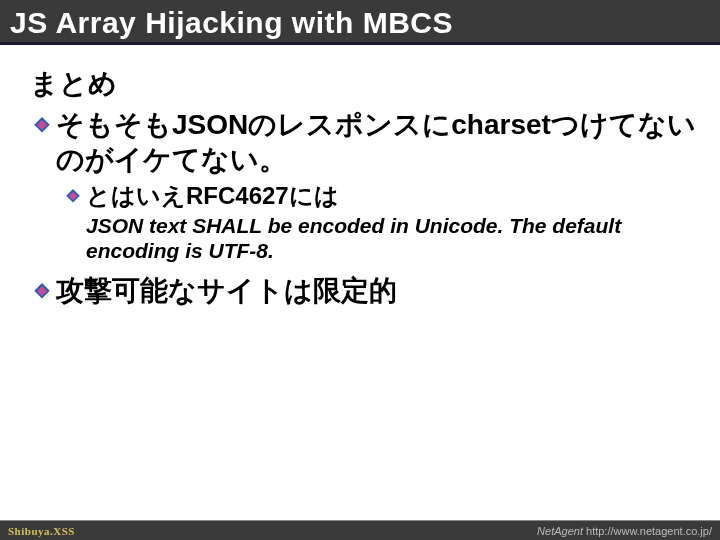 Image resolution: width=720 pixels, height=540 pixels. I want to click on bullet-1-text: そもそもJSONのレスポンスにcharsetつけてないのがイケてない。, so click(378, 142).